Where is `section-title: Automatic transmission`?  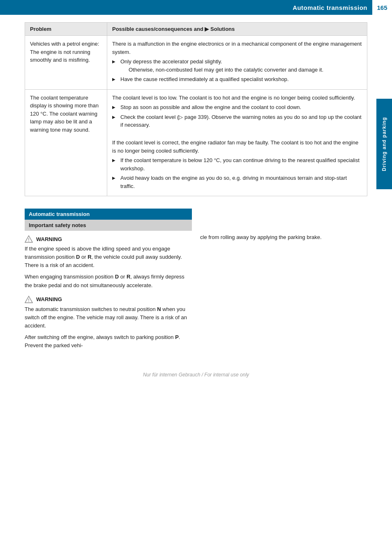
section-title: Automatic transmission is located at coordinates (108, 214).